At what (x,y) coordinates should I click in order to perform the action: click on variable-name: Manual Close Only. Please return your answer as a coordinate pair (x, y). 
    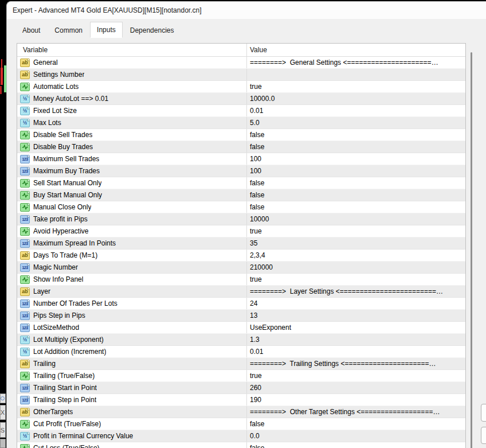
    Looking at the image, I should click on (62, 207).